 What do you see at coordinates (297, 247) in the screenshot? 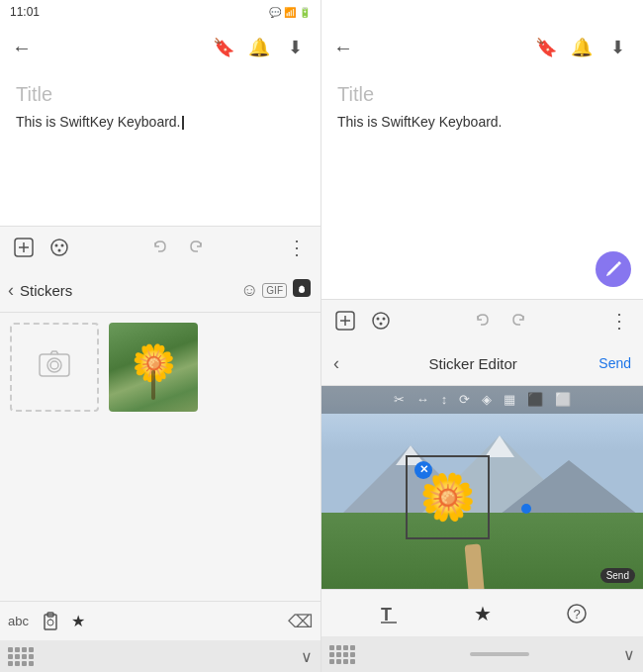
I see `more-options-button: ⋮` at bounding box center [297, 247].